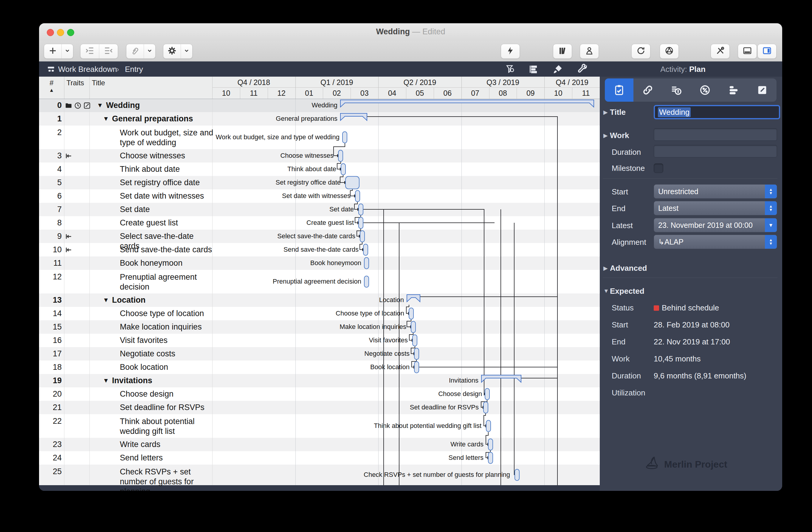 Image resolution: width=812 pixels, height=532 pixels. I want to click on start-popup: Unrestricted▲▼, so click(715, 191).